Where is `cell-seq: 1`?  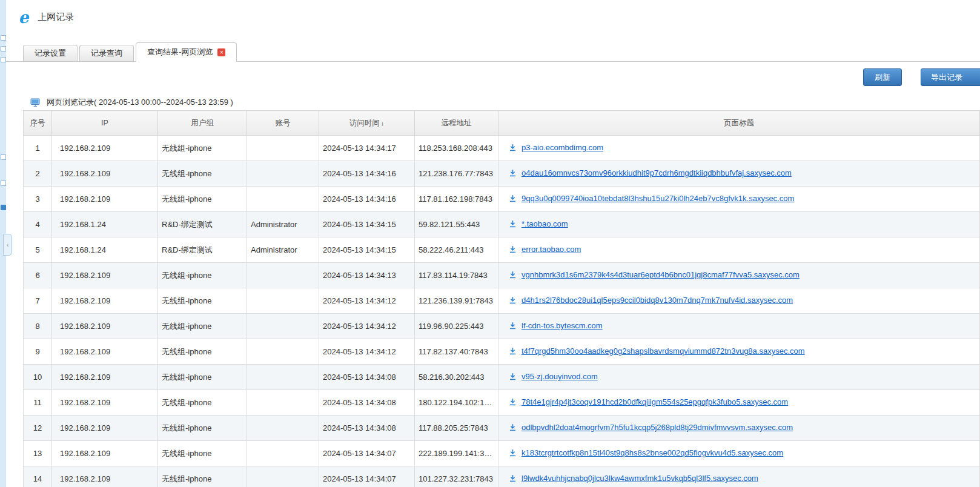 cell-seq: 1 is located at coordinates (38, 148).